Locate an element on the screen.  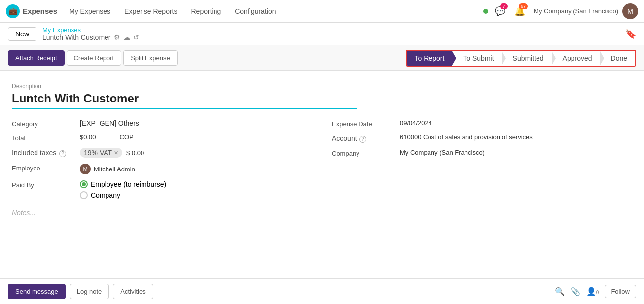
pipeline-step-done: Done is located at coordinates (617, 58).